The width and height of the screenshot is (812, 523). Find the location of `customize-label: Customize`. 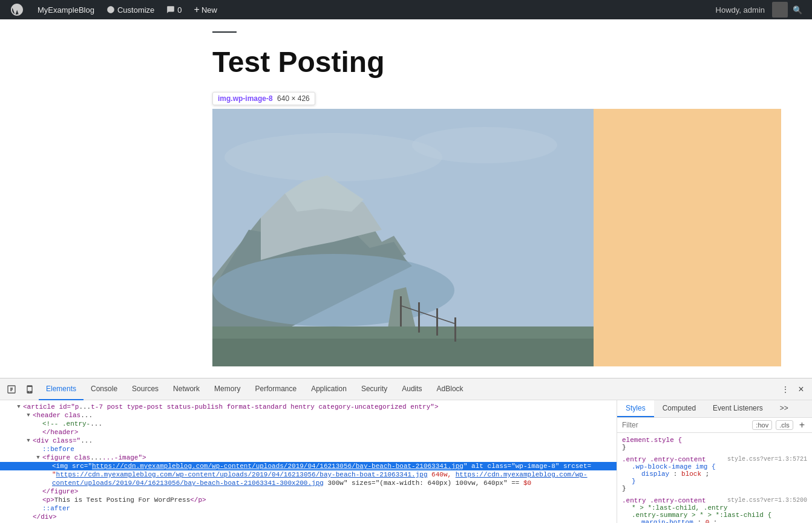

customize-label: Customize is located at coordinates (136, 10).